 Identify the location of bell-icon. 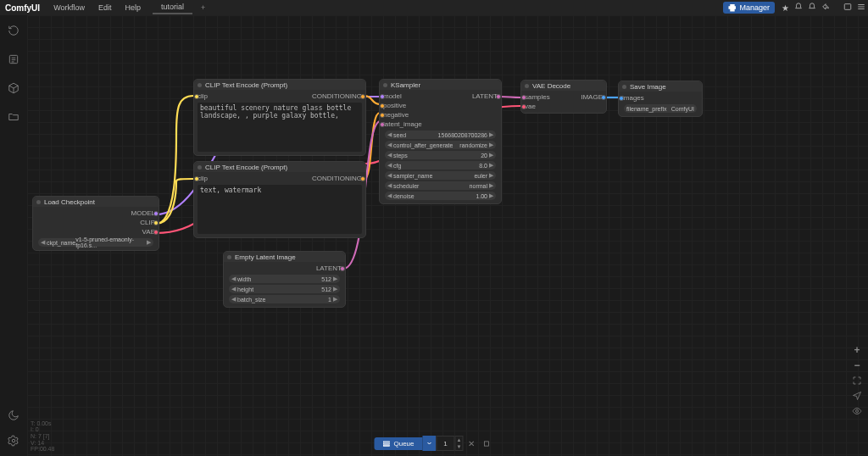
(798, 8).